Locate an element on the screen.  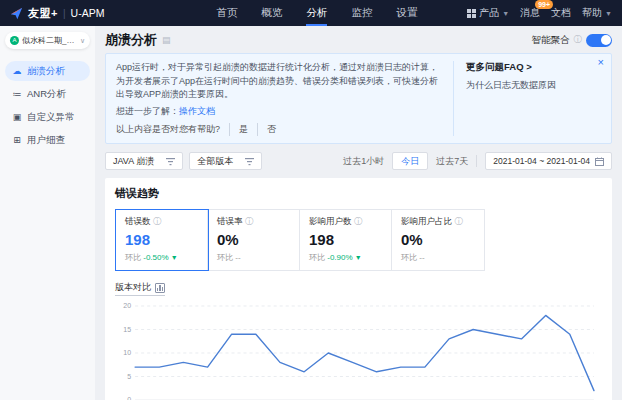
svg-text: 15 is located at coordinates (127, 330).